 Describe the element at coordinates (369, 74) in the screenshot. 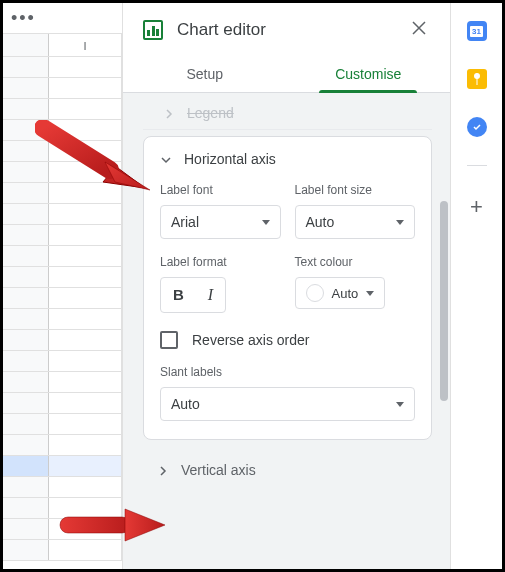

I see `tab-customise: Customise` at that location.